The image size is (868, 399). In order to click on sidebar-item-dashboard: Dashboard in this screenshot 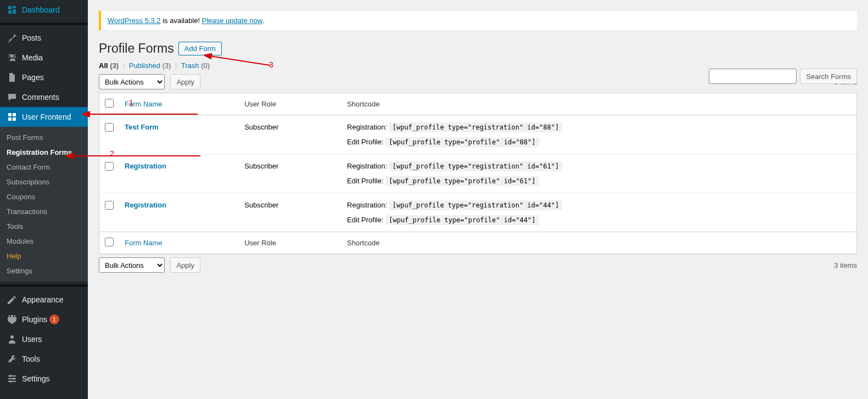, I will do `click(44, 10)`.